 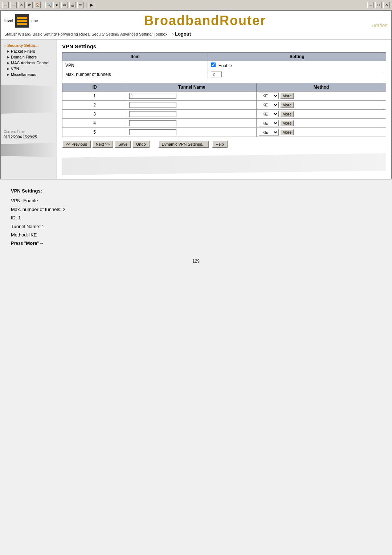 What do you see at coordinates (224, 164) in the screenshot?
I see `main-decoration` at bounding box center [224, 164].